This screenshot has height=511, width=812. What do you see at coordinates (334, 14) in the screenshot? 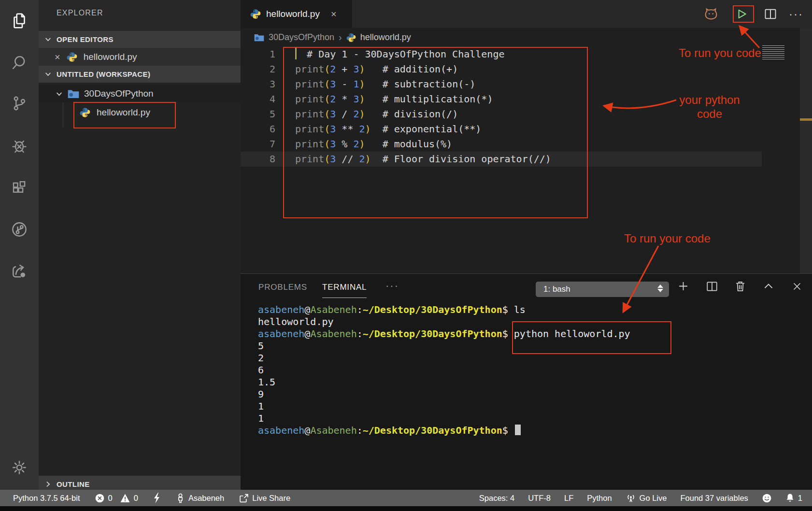
I see `tab-close-icon: ×` at bounding box center [334, 14].